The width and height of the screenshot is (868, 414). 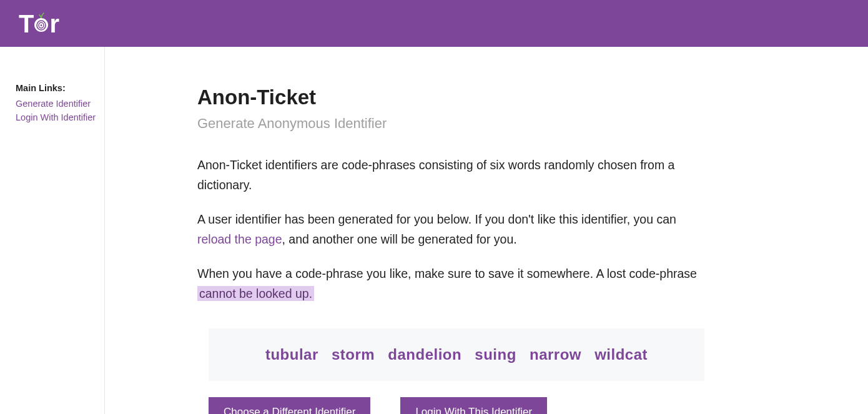 I want to click on intro-paragraph-1: Anon-Ticket identifiers are code-phrases…, so click(x=451, y=175).